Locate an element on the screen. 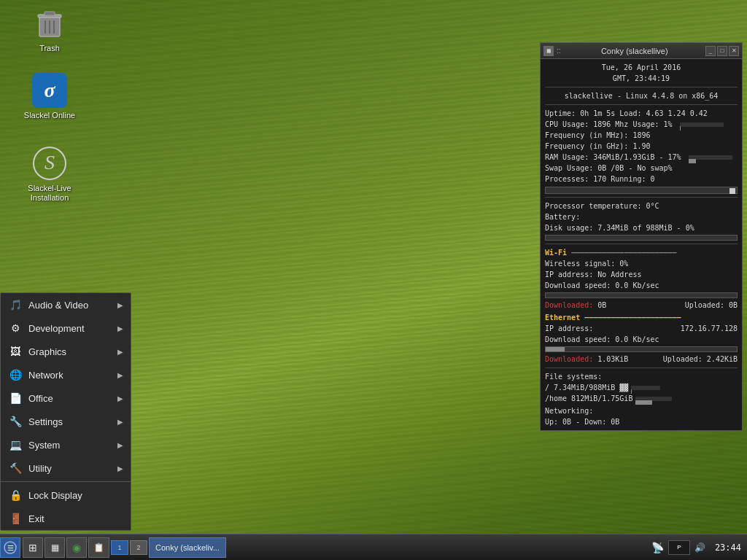 The width and height of the screenshot is (747, 560). arrow-audio-video: ▶ is located at coordinates (120, 305).